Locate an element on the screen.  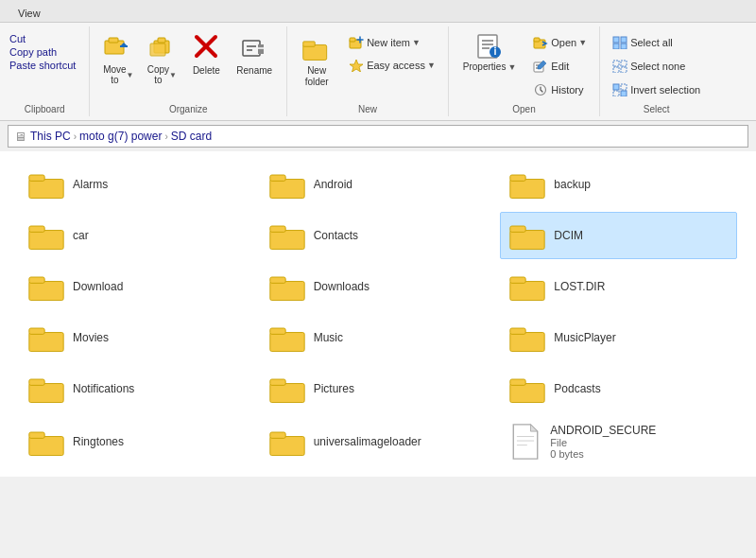
file-name: Notifications is located at coordinates (104, 389).